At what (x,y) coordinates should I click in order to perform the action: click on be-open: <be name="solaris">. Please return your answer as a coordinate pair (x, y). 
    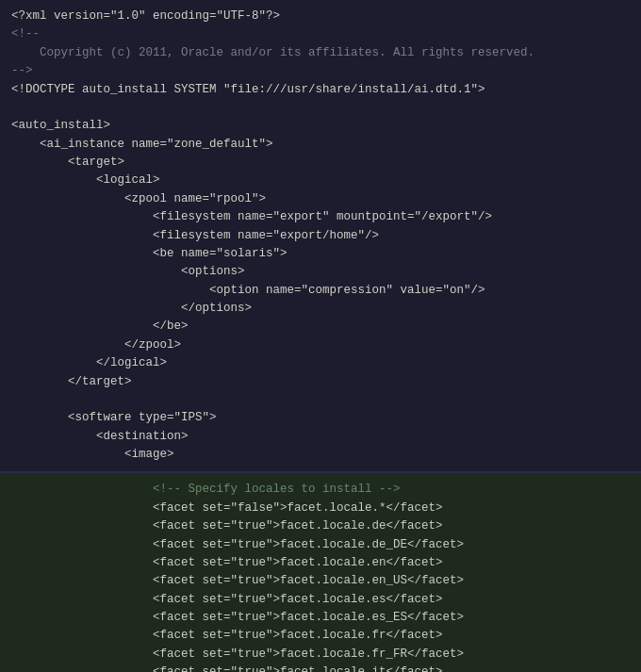
    Looking at the image, I should click on (149, 254).